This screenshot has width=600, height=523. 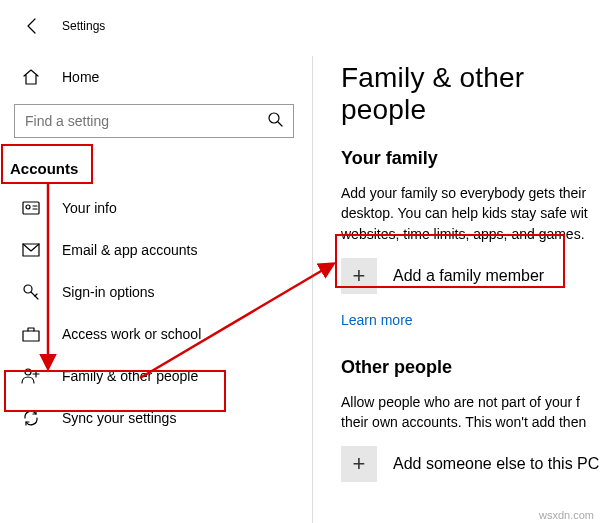 What do you see at coordinates (470, 368) in the screenshot?
I see `other-section-title: Other people` at bounding box center [470, 368].